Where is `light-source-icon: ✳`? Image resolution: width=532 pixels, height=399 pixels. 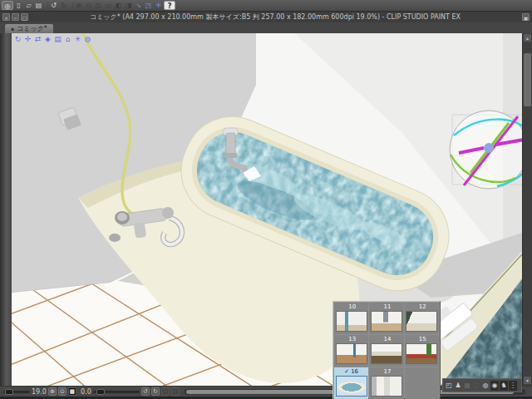 light-source-icon: ✳ is located at coordinates (78, 40).